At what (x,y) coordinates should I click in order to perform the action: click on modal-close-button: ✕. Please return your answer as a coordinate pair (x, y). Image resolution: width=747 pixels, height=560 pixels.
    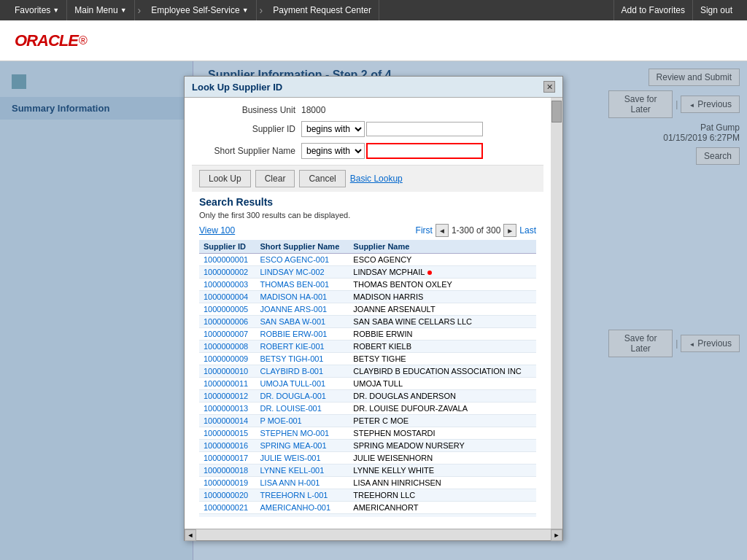
    Looking at the image, I should click on (549, 87).